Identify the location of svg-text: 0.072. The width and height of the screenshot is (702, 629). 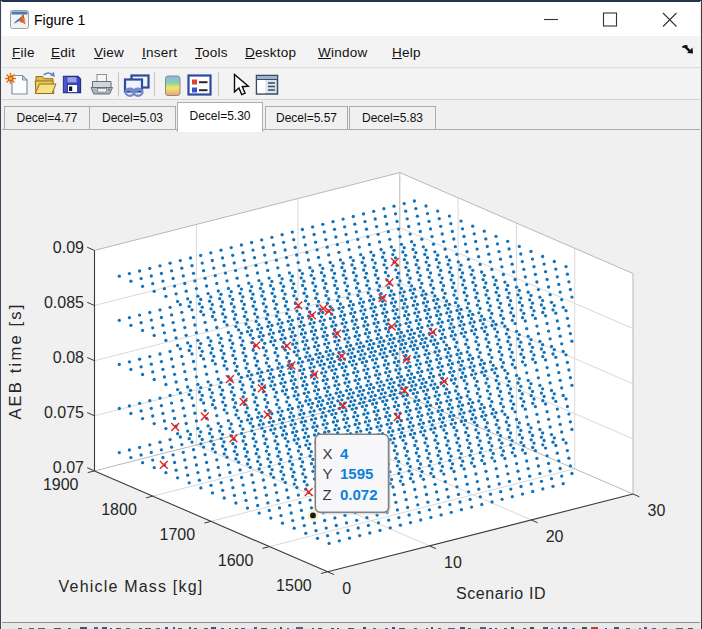
(359, 494).